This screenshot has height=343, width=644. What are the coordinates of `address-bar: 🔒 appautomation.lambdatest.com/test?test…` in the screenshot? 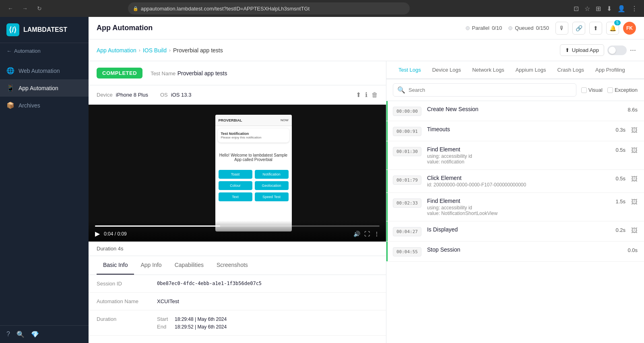 It's located at (269, 8).